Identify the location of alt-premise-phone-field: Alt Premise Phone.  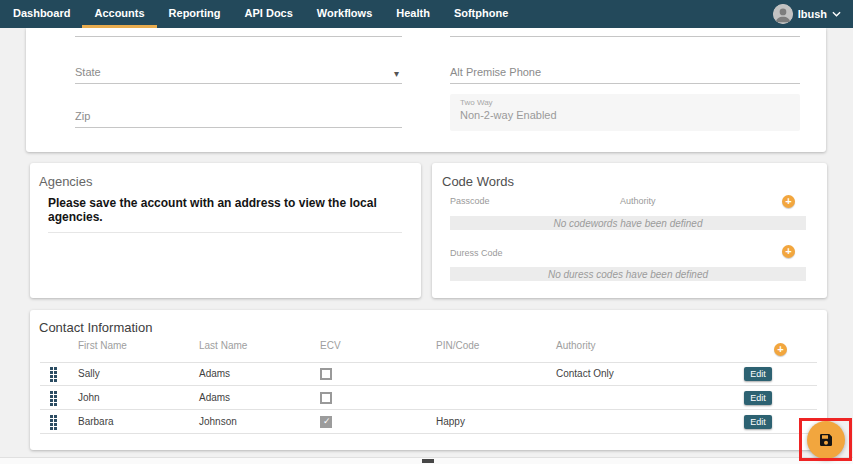
(625, 72).